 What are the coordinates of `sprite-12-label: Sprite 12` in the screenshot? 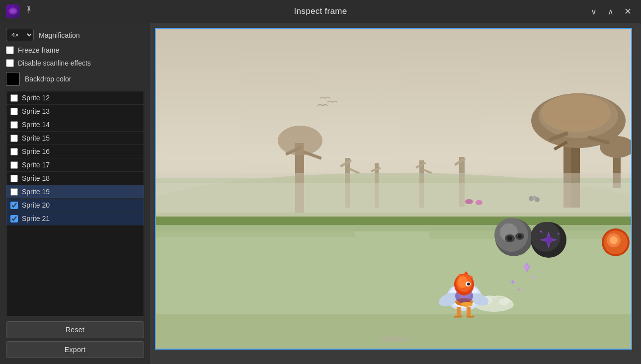 It's located at (36, 98).